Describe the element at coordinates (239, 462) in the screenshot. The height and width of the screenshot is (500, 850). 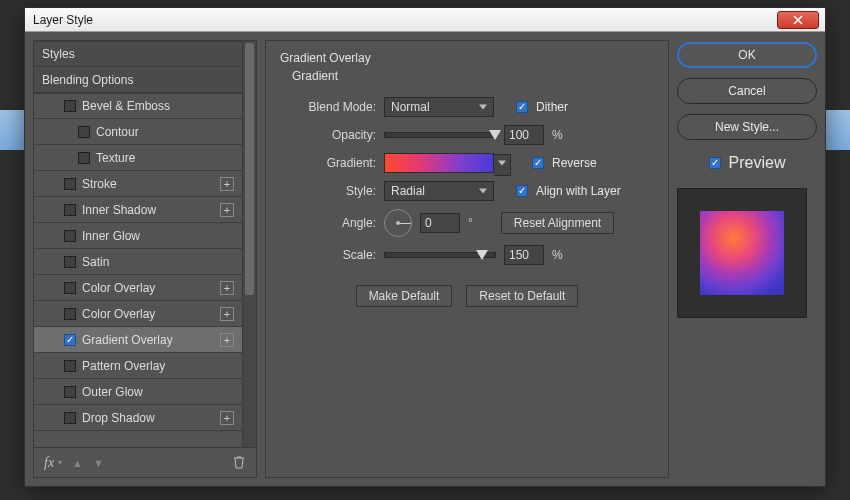
I see `delete-effect-button` at that location.